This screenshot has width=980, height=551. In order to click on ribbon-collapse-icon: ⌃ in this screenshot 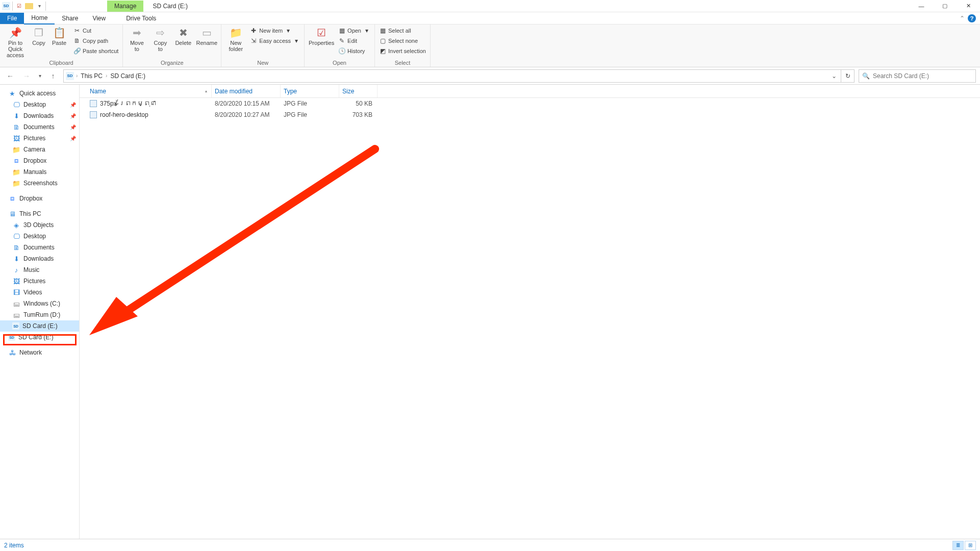, I will do `click(962, 18)`.